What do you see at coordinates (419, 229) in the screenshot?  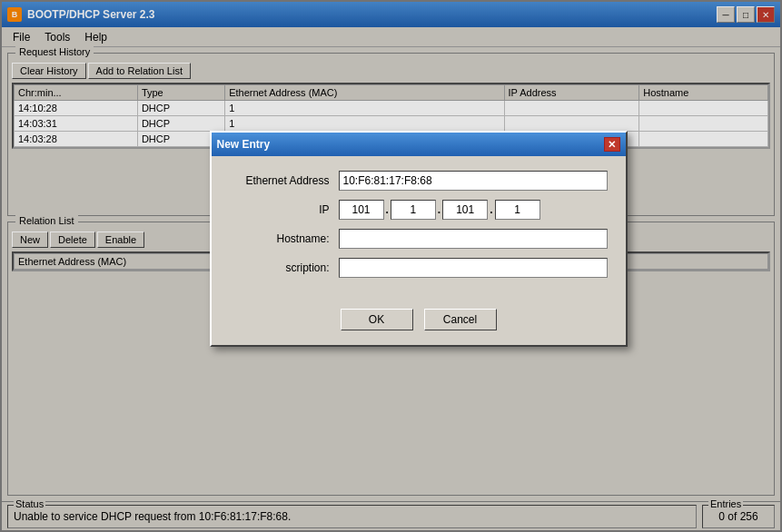 I see `dialog-content: Ethernet Address IP . . .` at bounding box center [419, 229].